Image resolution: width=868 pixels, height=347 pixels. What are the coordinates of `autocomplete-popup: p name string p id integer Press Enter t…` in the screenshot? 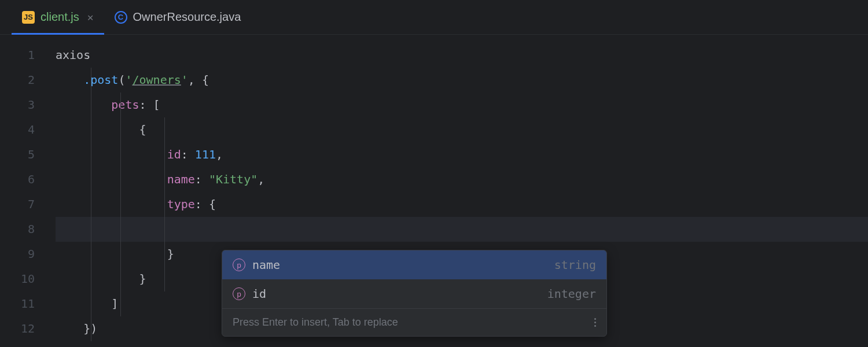 It's located at (414, 293).